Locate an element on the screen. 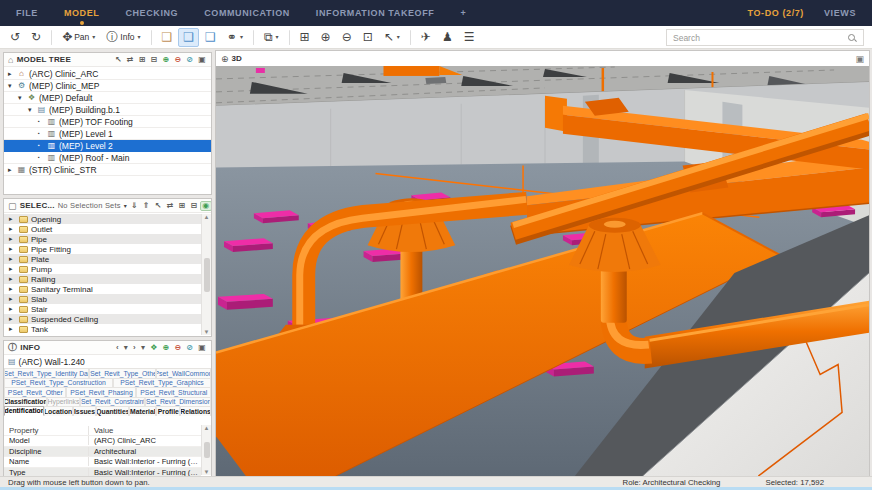 The image size is (872, 490). selection-list-item: Opening is located at coordinates (102, 219).